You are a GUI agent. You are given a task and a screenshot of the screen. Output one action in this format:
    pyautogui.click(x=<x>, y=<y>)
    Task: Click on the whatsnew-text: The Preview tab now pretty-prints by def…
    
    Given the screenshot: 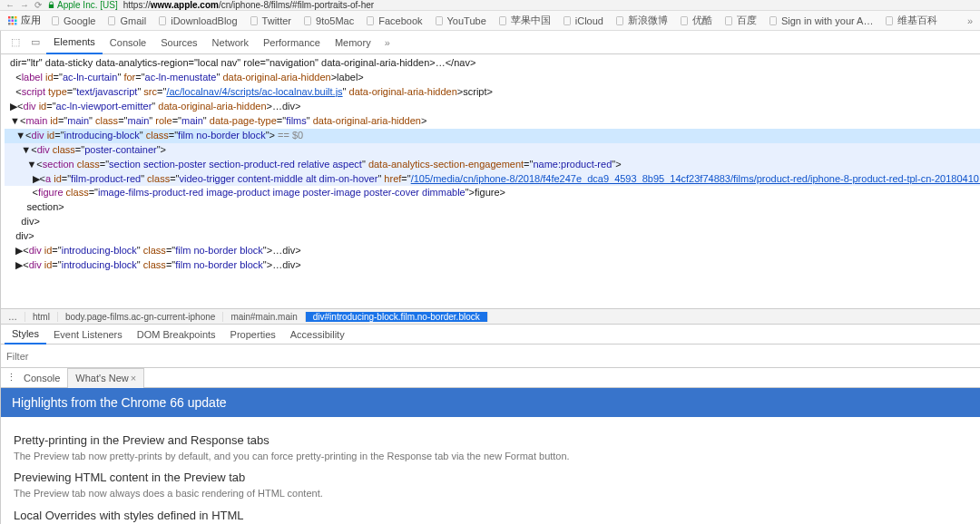 What is the action you would take?
    pyautogui.click(x=497, y=457)
    